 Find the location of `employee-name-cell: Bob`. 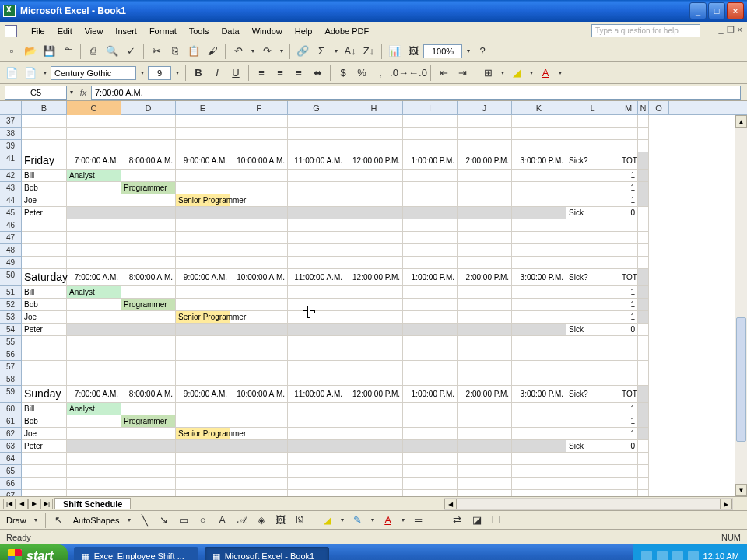

employee-name-cell: Bob is located at coordinates (44, 422).